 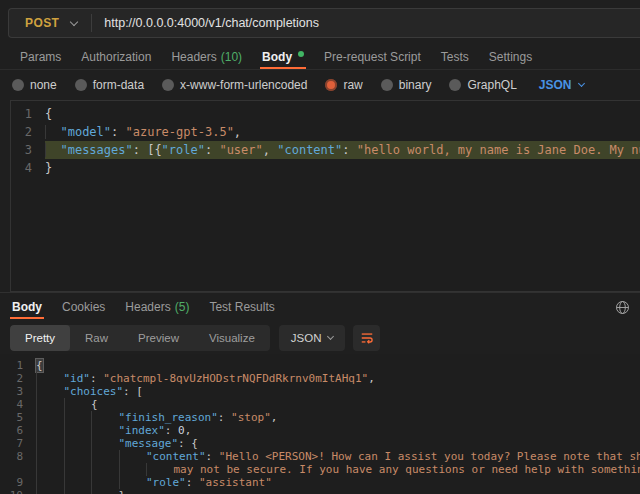 What do you see at coordinates (18, 470) in the screenshot?
I see `line-number` at bounding box center [18, 470].